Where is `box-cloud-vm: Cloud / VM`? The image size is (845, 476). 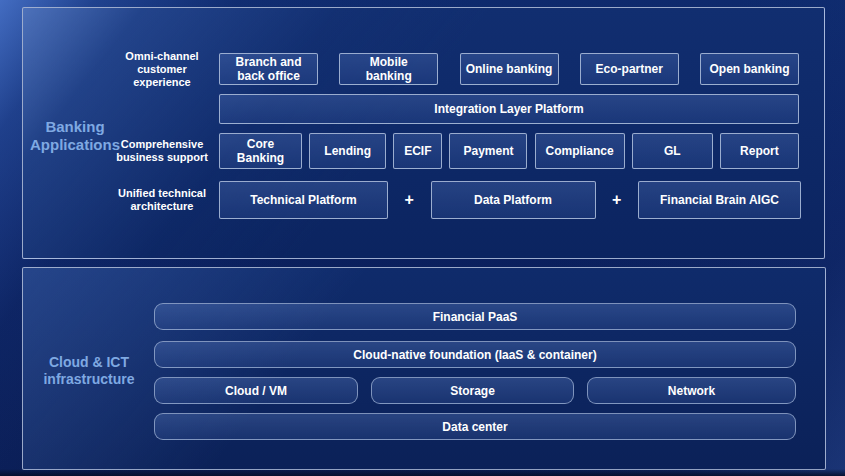
box-cloud-vm: Cloud / VM is located at coordinates (256, 390).